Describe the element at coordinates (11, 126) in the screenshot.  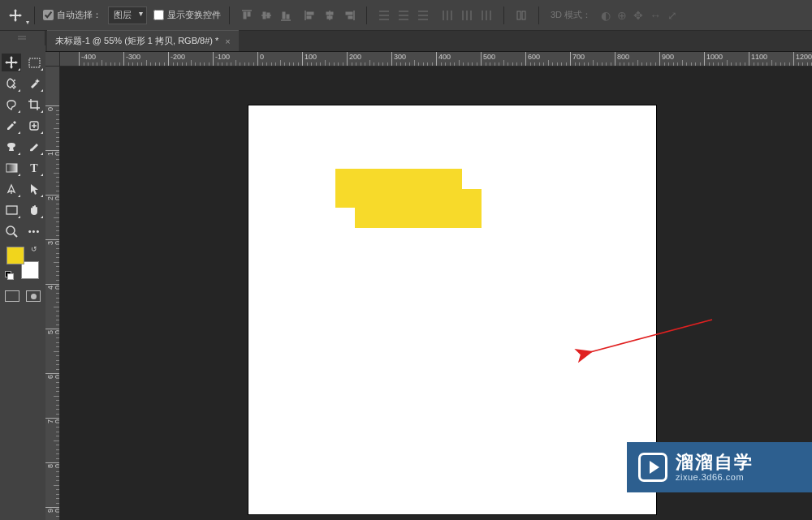
I see `eyedropper-tool` at that location.